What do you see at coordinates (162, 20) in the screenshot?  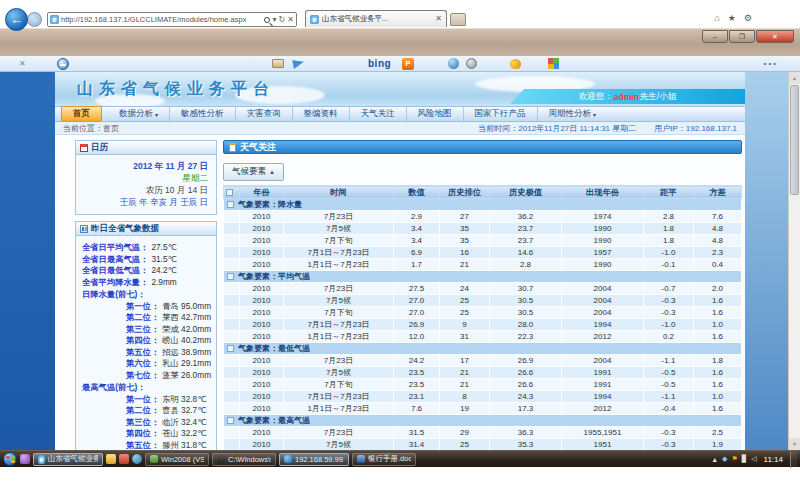 I see `url-text: http://192.168.137.1/GLCCLIMATE/modules/…` at bounding box center [162, 20].